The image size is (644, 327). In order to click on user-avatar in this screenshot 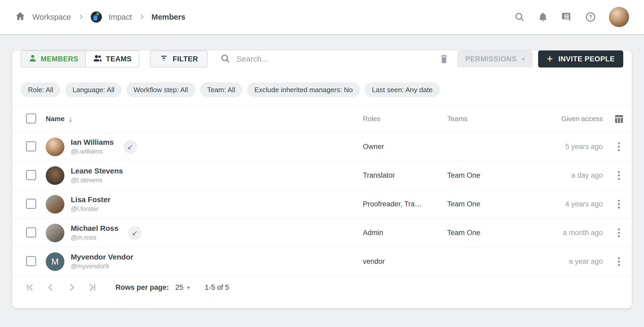, I will do `click(619, 17)`.